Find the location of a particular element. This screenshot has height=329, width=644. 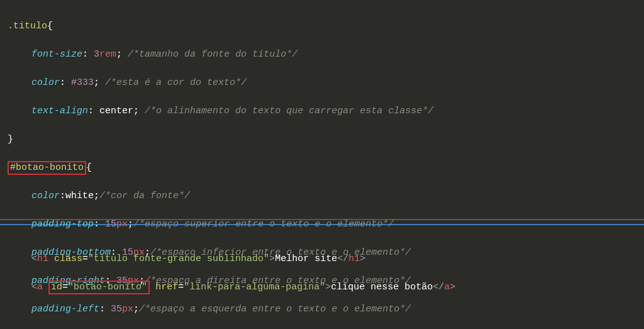

colon: : is located at coordinates (86, 54).